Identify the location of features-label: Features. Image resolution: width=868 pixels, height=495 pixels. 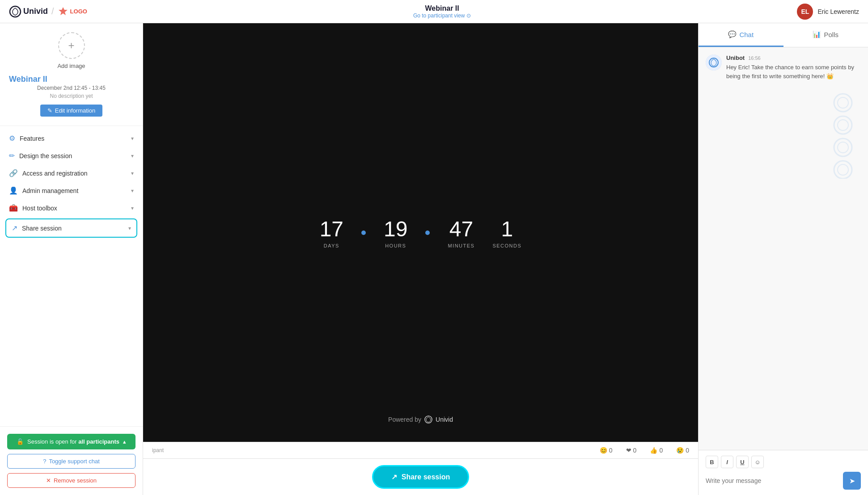
(32, 138).